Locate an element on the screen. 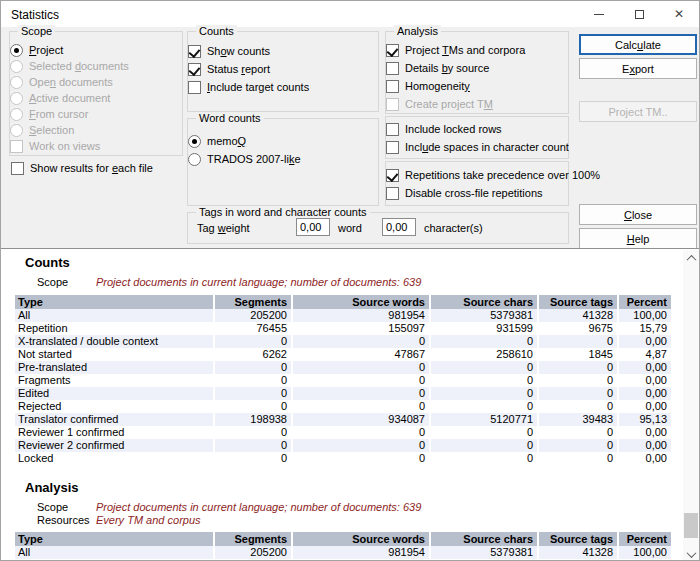 The image size is (700, 561). radio-project: Project is located at coordinates (36, 50).